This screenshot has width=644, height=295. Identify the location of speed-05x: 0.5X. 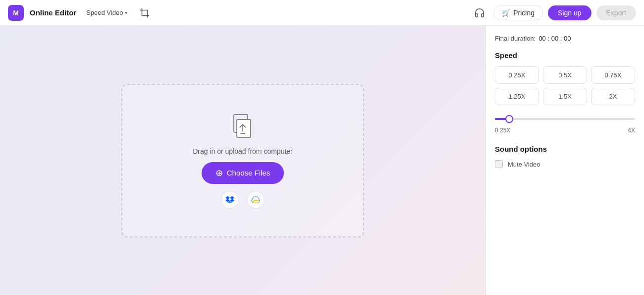
(565, 75).